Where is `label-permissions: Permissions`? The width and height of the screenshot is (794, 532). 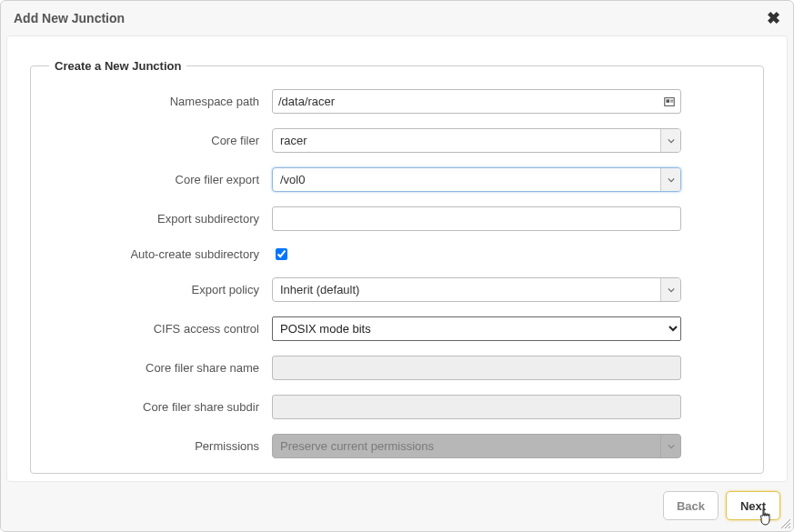 label-permissions: Permissions is located at coordinates (160, 446).